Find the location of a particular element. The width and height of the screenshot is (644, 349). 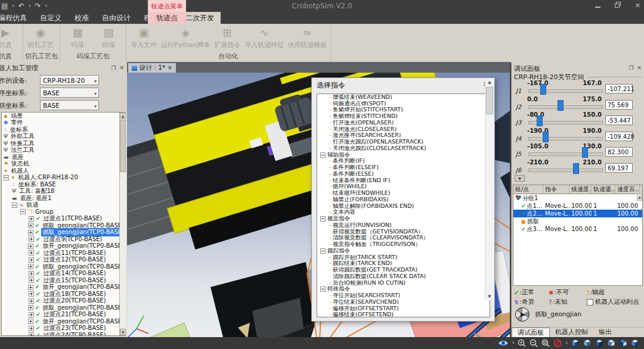

toolbar-button: ◈运行Python脚本 is located at coordinates (185, 37).